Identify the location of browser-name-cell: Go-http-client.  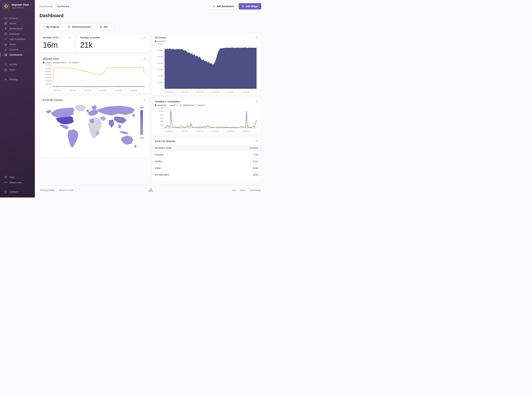
(185, 175).